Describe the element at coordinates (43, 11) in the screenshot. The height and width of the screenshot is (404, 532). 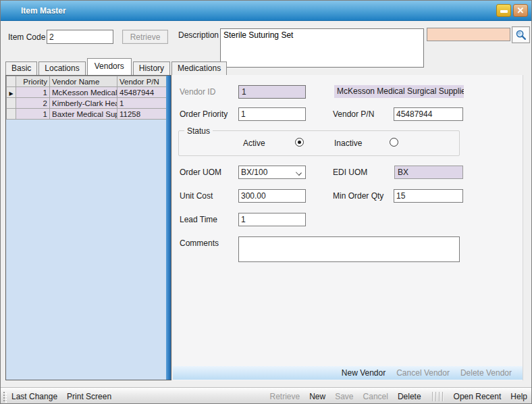
I see `window-title: Item Master` at that location.